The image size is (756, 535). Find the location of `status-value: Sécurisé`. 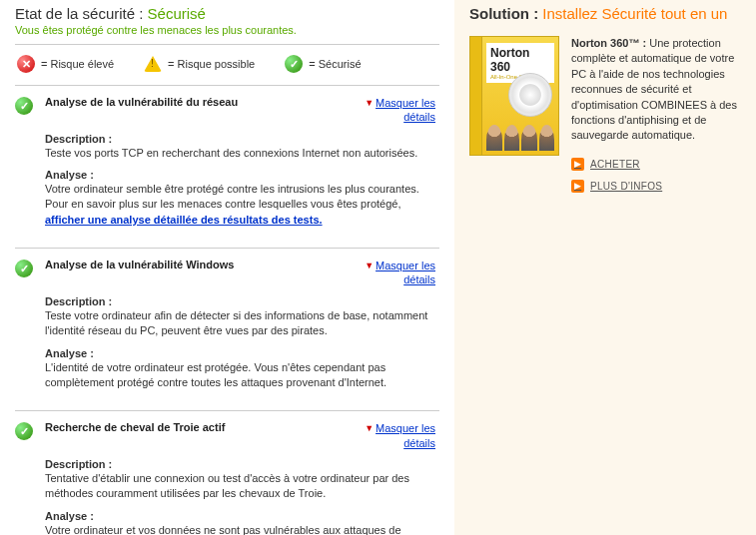

status-value: Sécurisé is located at coordinates (177, 14).